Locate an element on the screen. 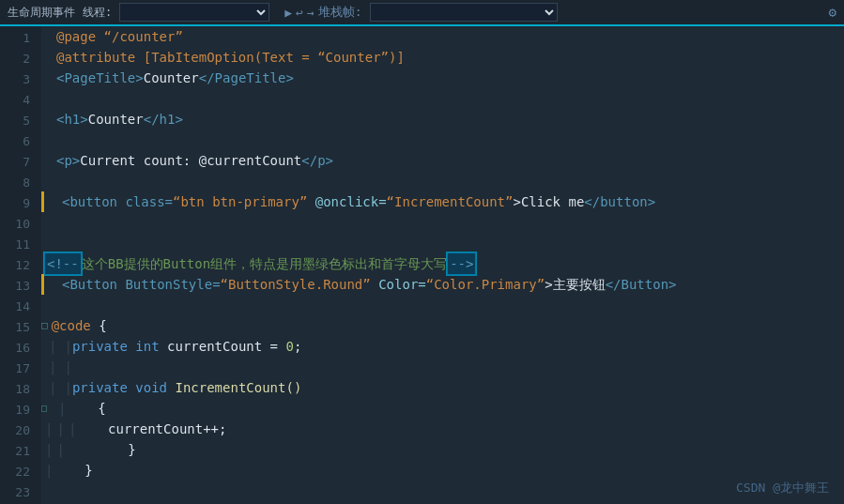 The width and height of the screenshot is (844, 504). code-line-7: <p>Current count: @currentCount</p> is located at coordinates (443, 160).